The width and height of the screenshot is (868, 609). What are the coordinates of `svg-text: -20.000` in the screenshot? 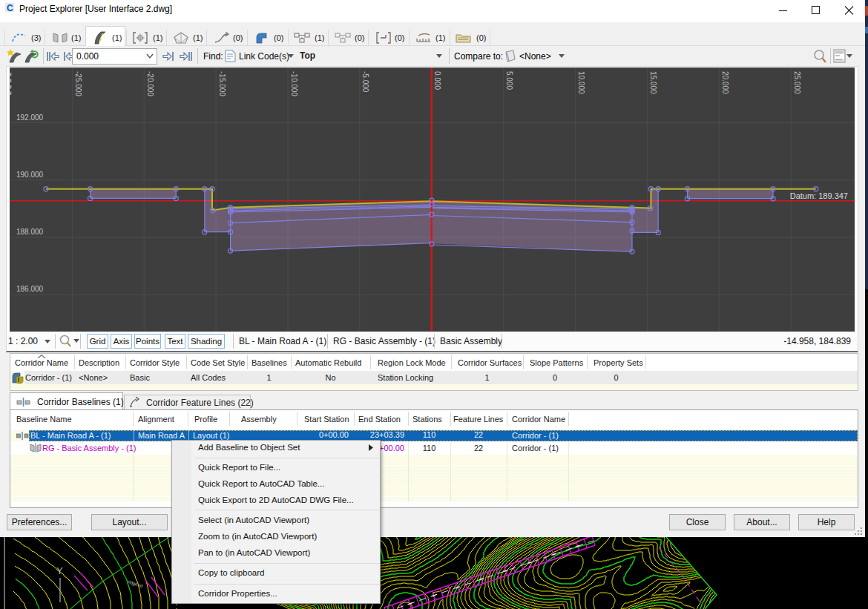 It's located at (150, 84).